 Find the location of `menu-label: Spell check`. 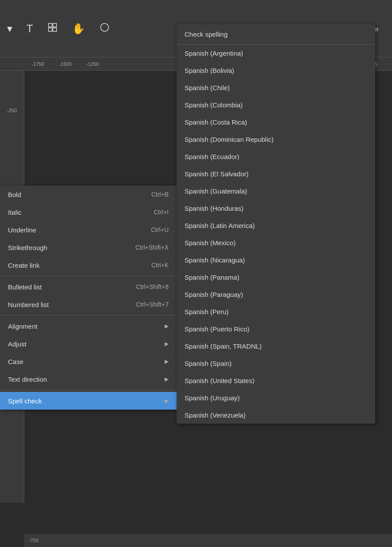

menu-label: Spell check is located at coordinates (25, 401).